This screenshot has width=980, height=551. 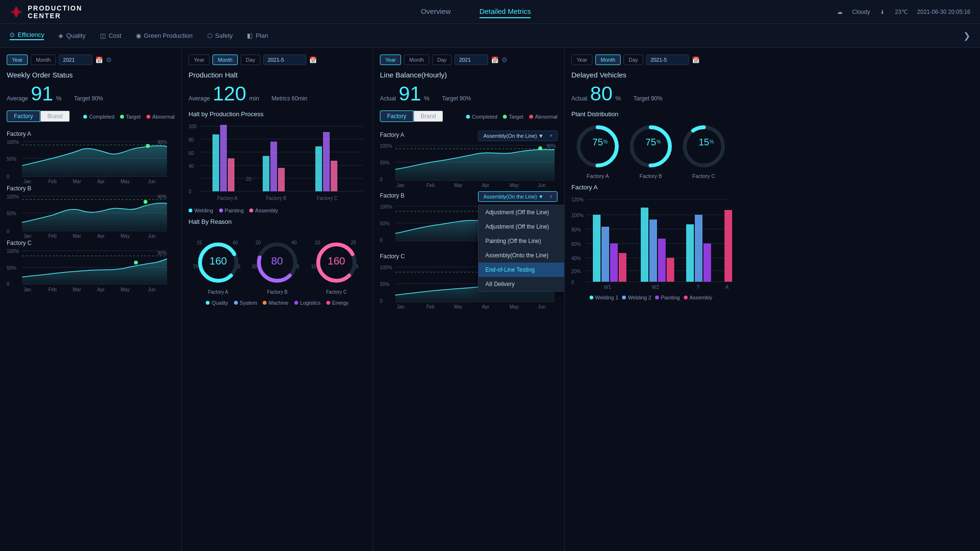 I want to click on collapse-arrow-icon: ❯, so click(x=967, y=36).